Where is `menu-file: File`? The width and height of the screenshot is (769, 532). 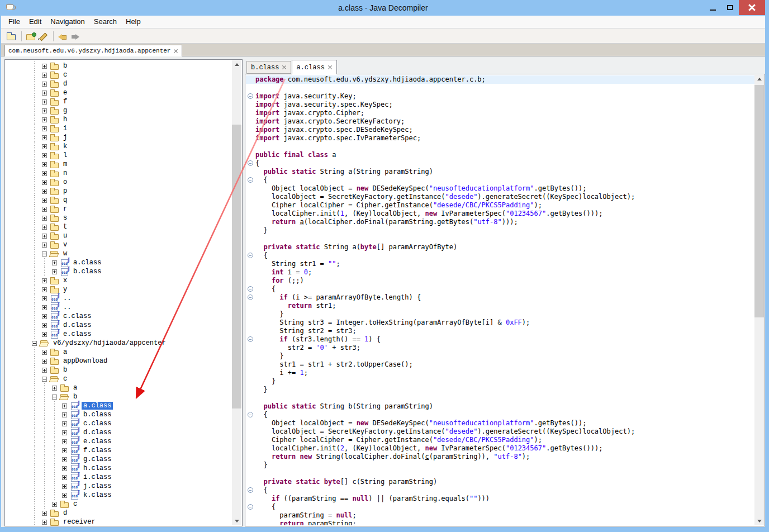
menu-file: File is located at coordinates (15, 22).